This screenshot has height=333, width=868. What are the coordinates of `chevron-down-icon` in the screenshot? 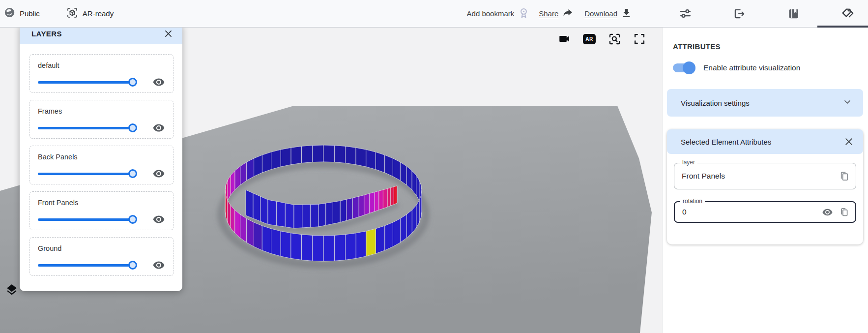 It's located at (847, 103).